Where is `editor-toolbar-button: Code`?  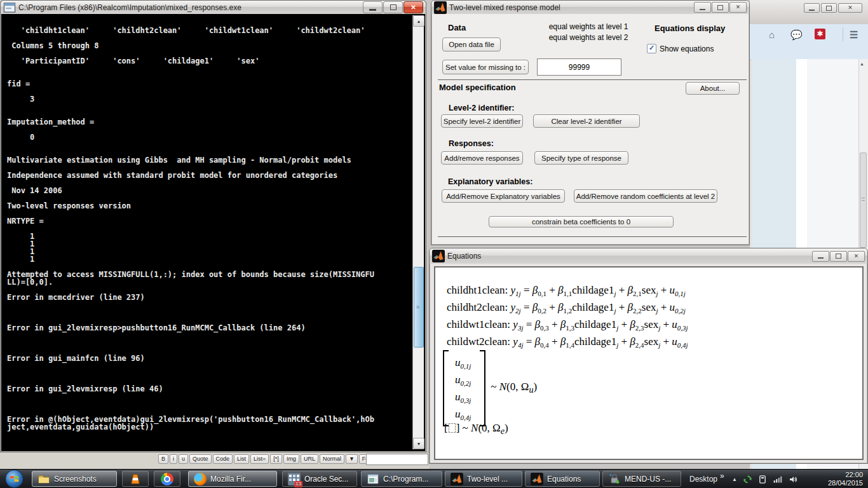
editor-toolbar-button: Code is located at coordinates (223, 459).